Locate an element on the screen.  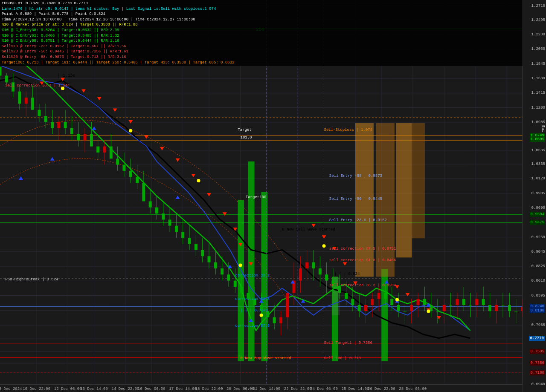
price-label: 1.0985 is located at coordinates (538, 122).